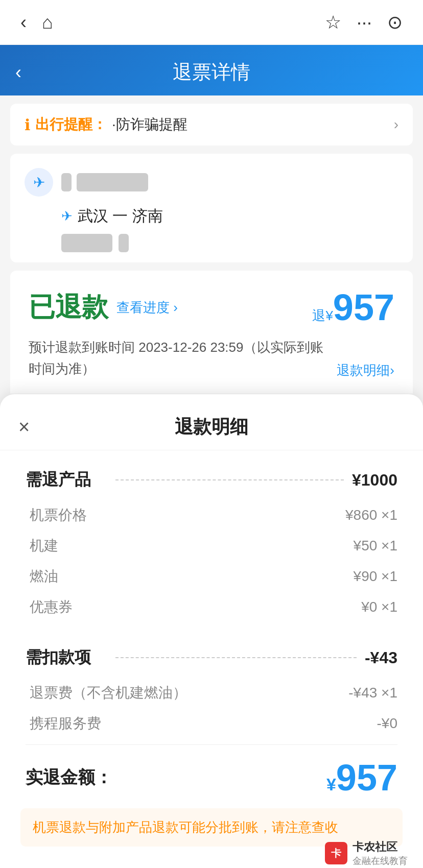 The height and width of the screenshot is (868, 423). Describe the element at coordinates (39, 182) in the screenshot. I see `flight-logo-icon: ✈` at that location.